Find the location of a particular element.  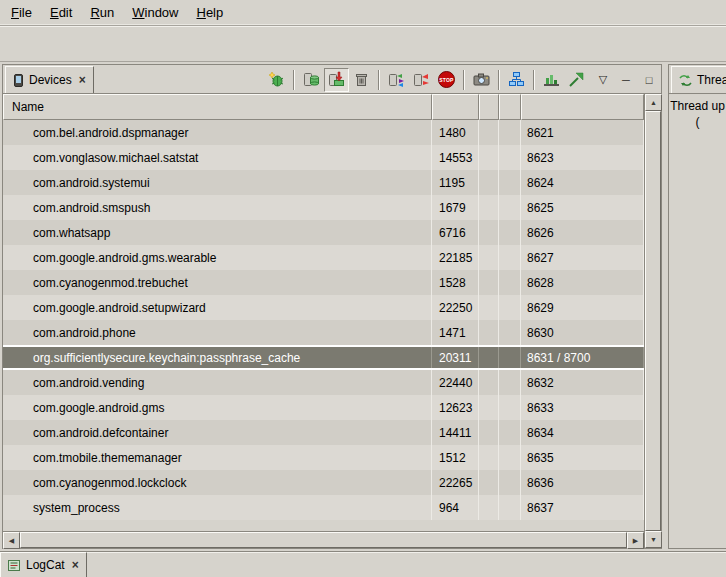

process-pid: 22250 is located at coordinates (456, 308).